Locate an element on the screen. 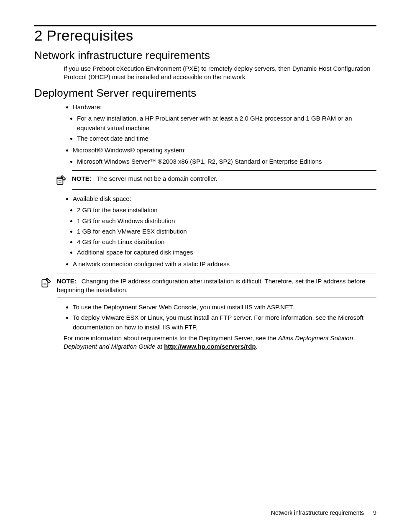  list-item: 1 GB for each VMware ESX distribution is located at coordinates (227, 231).